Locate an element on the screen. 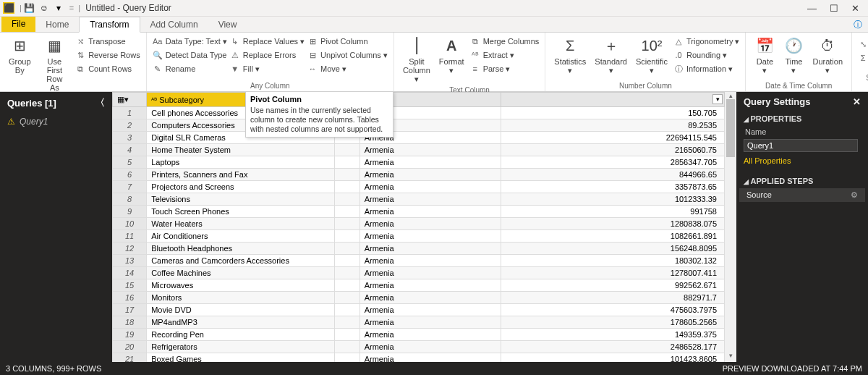  query-name-input is located at coordinates (801, 146).